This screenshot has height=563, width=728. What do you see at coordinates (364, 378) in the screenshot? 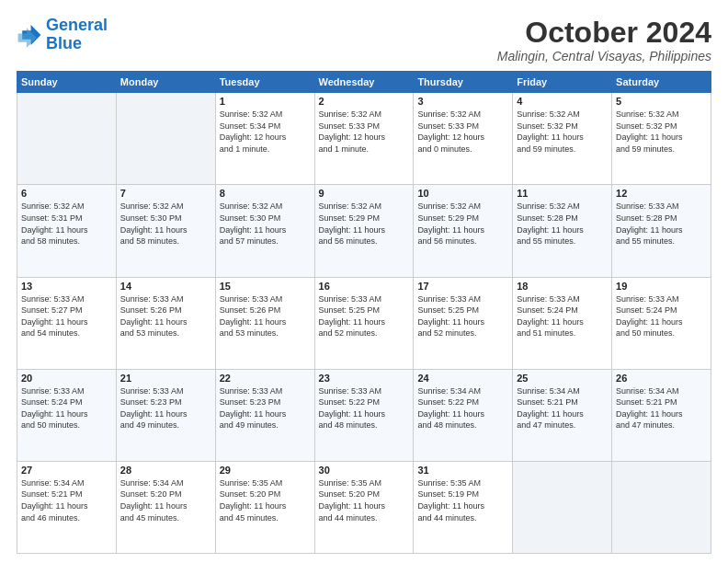
I see `day-number: 23` at bounding box center [364, 378].